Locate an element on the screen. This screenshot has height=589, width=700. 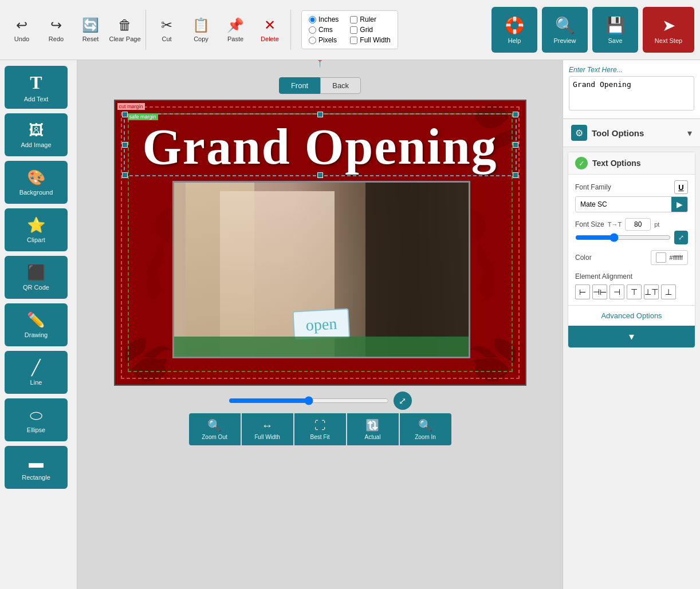
inches-label: Inches is located at coordinates (329, 19).